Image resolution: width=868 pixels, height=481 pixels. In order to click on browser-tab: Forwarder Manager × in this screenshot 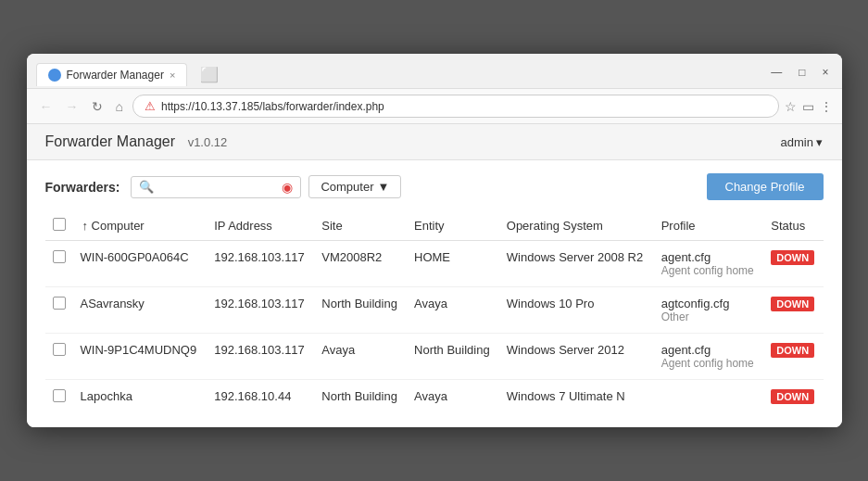, I will do `click(112, 74)`.